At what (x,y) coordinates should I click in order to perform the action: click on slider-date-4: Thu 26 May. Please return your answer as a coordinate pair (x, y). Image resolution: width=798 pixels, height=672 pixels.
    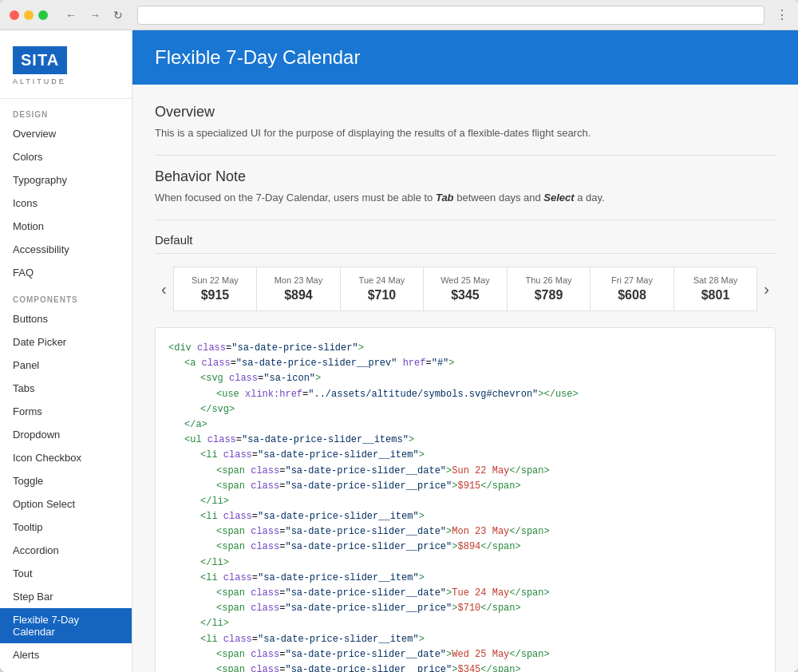
    Looking at the image, I should click on (549, 280).